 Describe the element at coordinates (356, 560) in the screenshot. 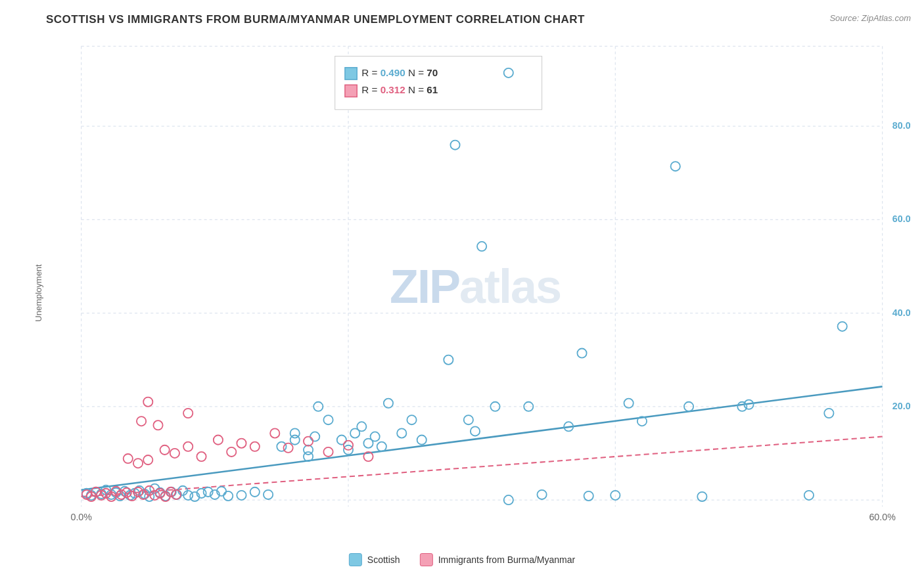

I see `legend-swatch-scottish` at that location.